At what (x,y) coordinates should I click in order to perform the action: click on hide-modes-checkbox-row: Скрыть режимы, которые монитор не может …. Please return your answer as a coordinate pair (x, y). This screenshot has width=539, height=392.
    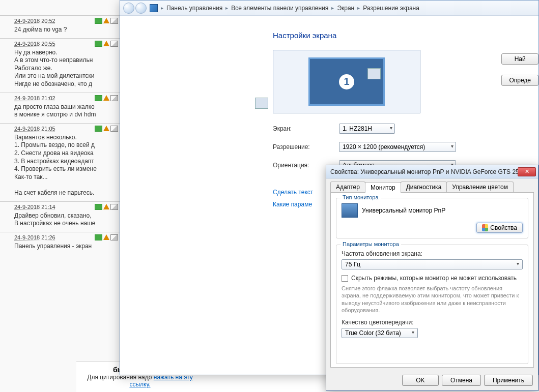
    Looking at the image, I should click on (432, 278).